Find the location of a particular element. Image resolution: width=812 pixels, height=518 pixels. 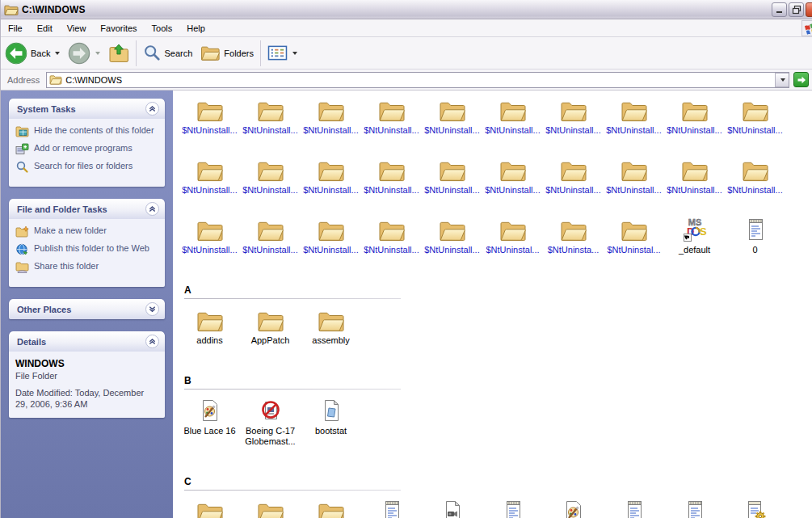

menu-item-view: View is located at coordinates (77, 28).